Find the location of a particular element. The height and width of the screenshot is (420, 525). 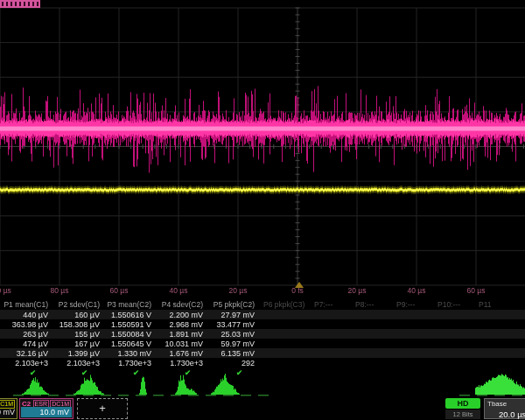

stat-value: 32.16 µV is located at coordinates (26, 354).